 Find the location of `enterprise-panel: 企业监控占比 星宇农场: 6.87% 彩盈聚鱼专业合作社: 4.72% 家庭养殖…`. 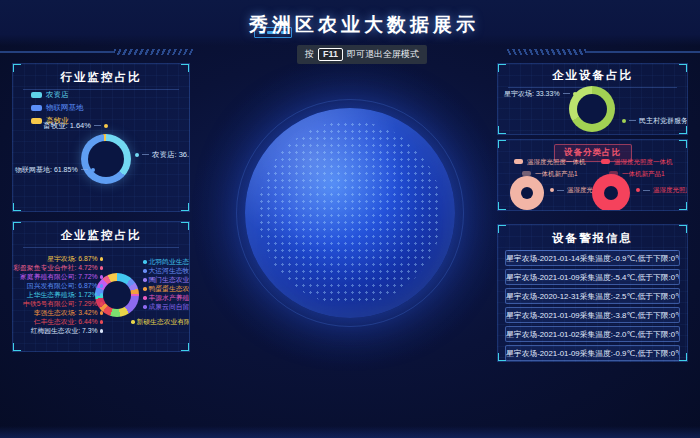

enterprise-panel: 企业监控占比 星宇农场: 6.87% 彩盈聚鱼专业合作社: 4.72% 家庭养殖… is located at coordinates (101, 286).